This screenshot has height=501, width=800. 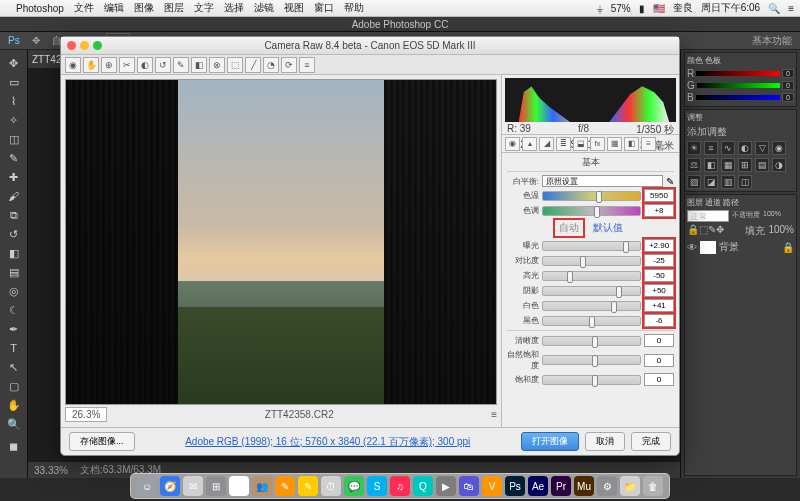 I want to click on hand-tool: ✋, so click(x=14, y=405).